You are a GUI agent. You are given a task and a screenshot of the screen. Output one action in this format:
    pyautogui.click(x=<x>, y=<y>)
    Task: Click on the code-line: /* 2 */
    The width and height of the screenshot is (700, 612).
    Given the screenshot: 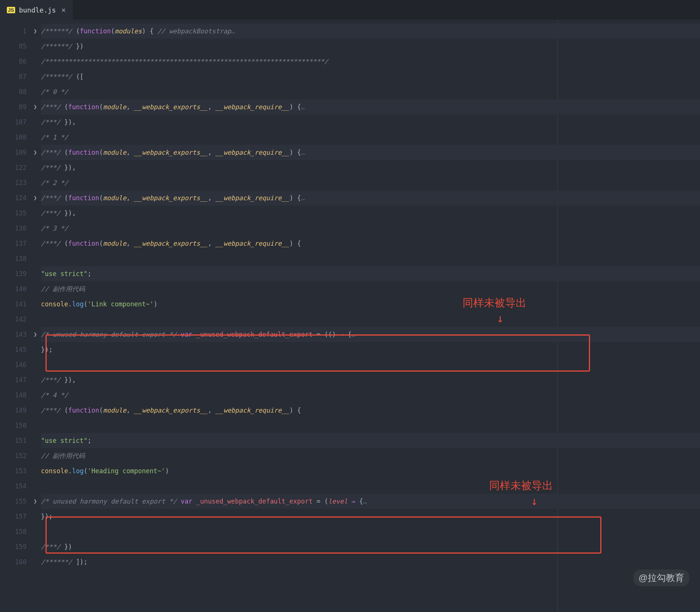 What is the action you would take?
    pyautogui.click(x=204, y=183)
    